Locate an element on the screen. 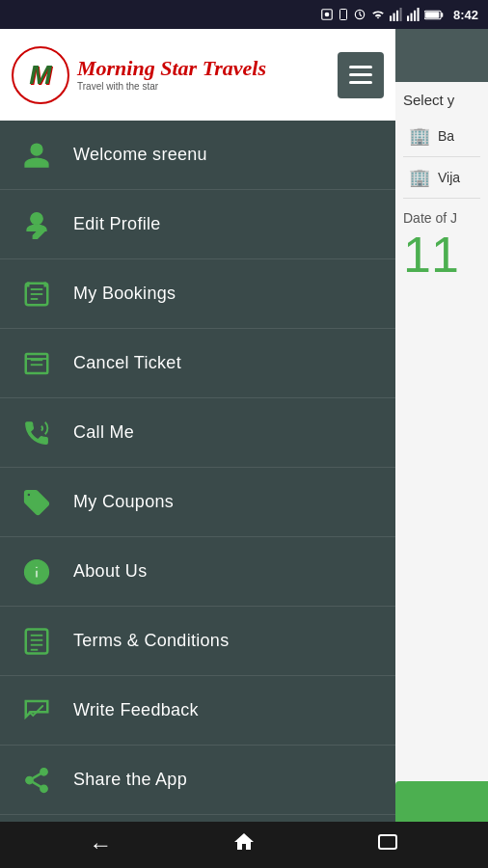 The height and width of the screenshot is (868, 488). logo-title-star: Star is located at coordinates (181, 68).